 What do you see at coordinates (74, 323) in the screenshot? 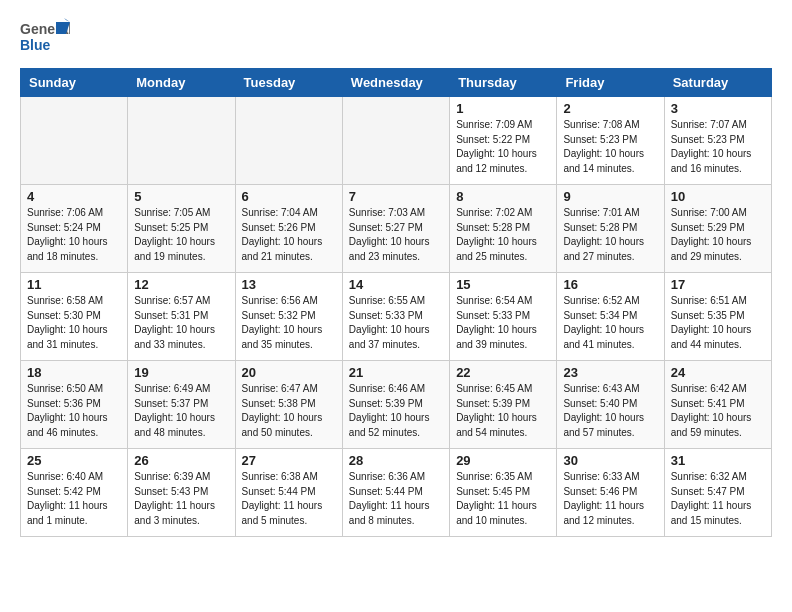
I see `day-info: Sunrise: 6:58 AMSunset: 5:30 PMDaylight:…` at bounding box center [74, 323].